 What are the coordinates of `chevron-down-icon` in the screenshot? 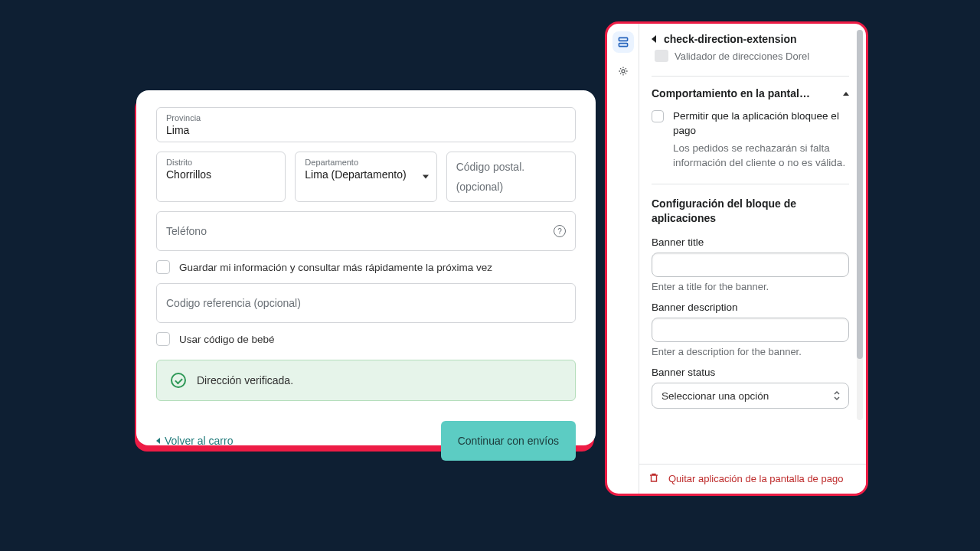 It's located at (426, 178).